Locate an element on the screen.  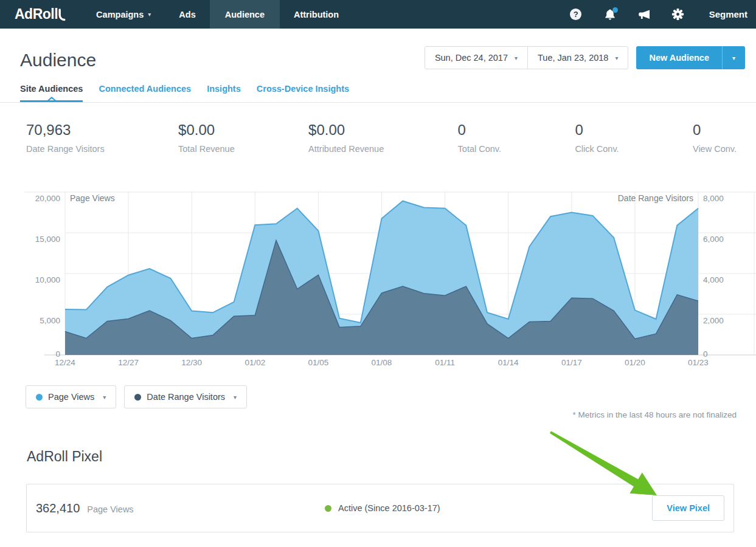
adroll-logo: AdRoll is located at coordinates (40, 15).